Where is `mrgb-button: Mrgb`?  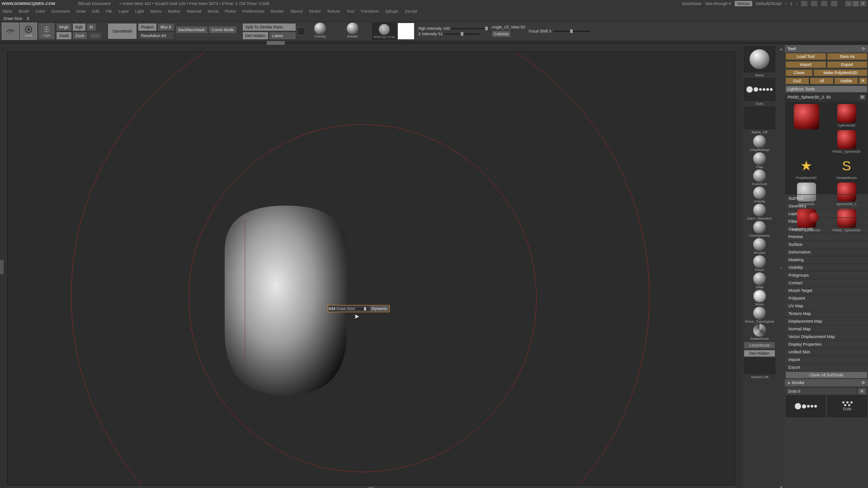
mrgb-button: Mrgb is located at coordinates (64, 27).